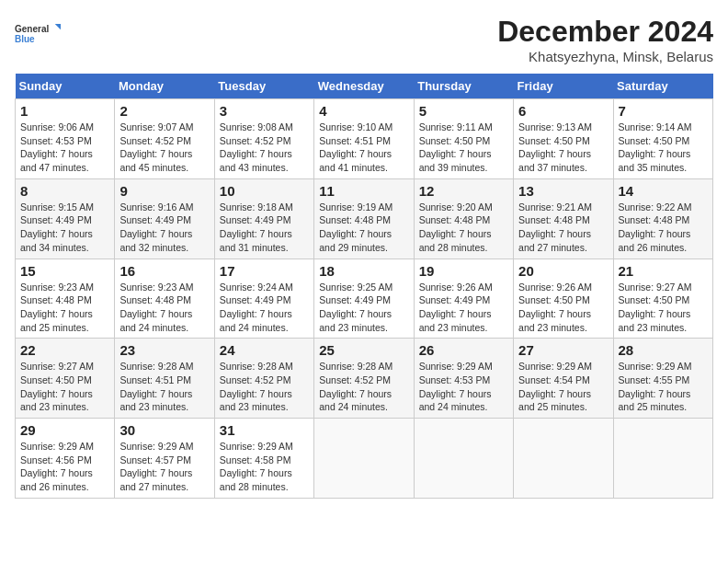 The height and width of the screenshot is (563, 728). I want to click on day-number: 1, so click(64, 110).